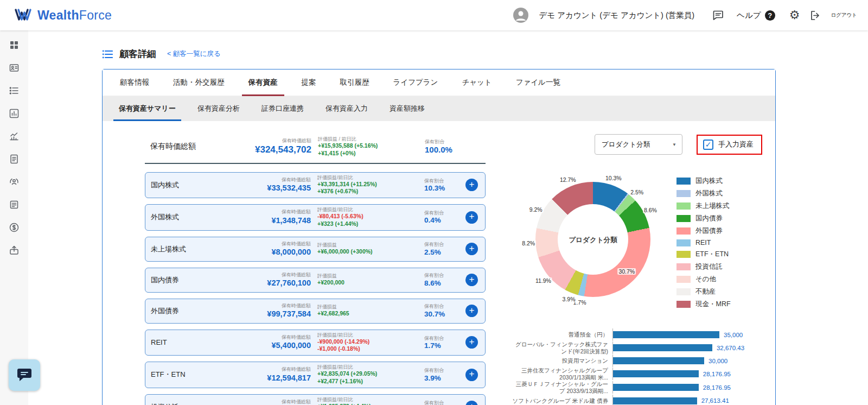 Image resolution: width=868 pixels, height=405 pixels. I want to click on legend-item-投資信託: 投資信託, so click(704, 267).